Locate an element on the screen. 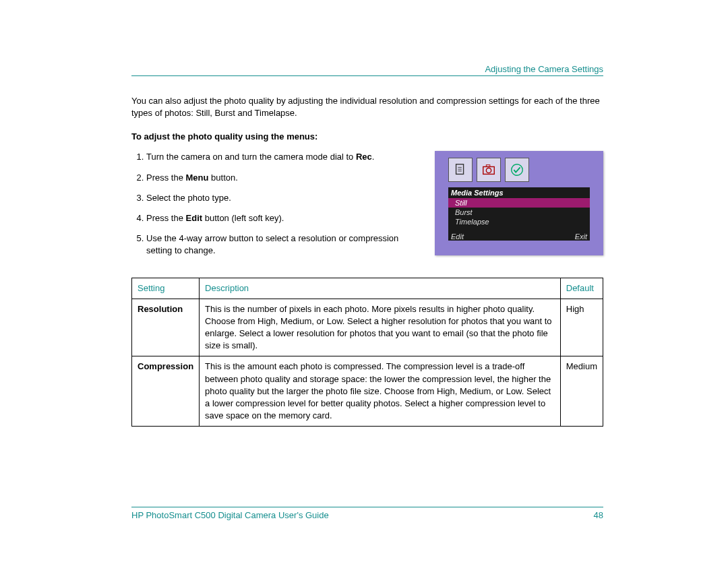 The height and width of the screenshot is (562, 728). steps-column: Turn the camera on and turn the camera m… is located at coordinates (276, 208).